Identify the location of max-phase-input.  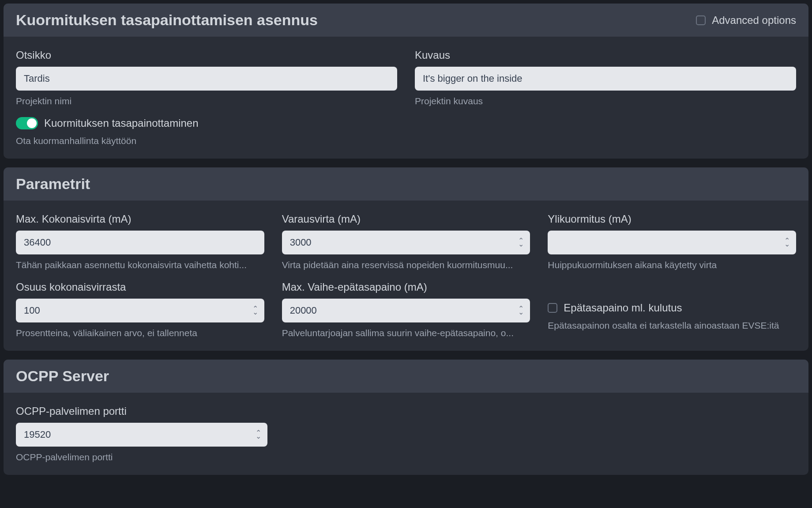
(406, 311).